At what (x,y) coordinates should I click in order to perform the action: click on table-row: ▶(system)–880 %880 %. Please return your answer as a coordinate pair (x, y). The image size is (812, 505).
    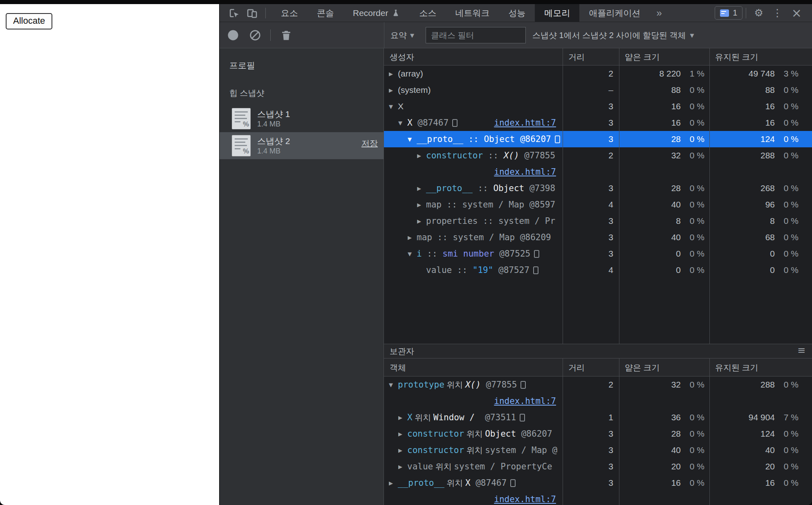
    Looking at the image, I should click on (598, 90).